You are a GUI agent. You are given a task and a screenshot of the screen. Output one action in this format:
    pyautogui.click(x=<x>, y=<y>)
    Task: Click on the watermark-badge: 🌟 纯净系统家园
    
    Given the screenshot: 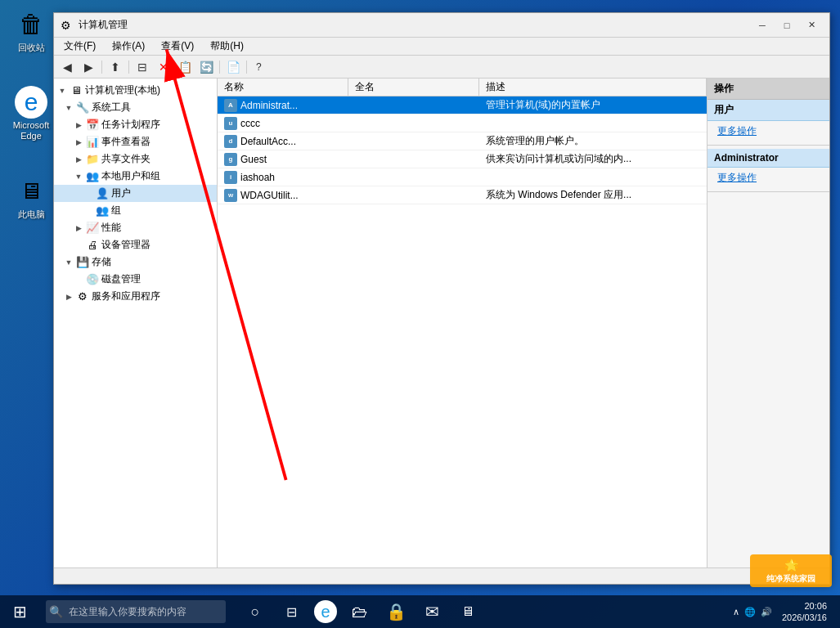 What is the action you would take?
    pyautogui.click(x=791, y=571)
    